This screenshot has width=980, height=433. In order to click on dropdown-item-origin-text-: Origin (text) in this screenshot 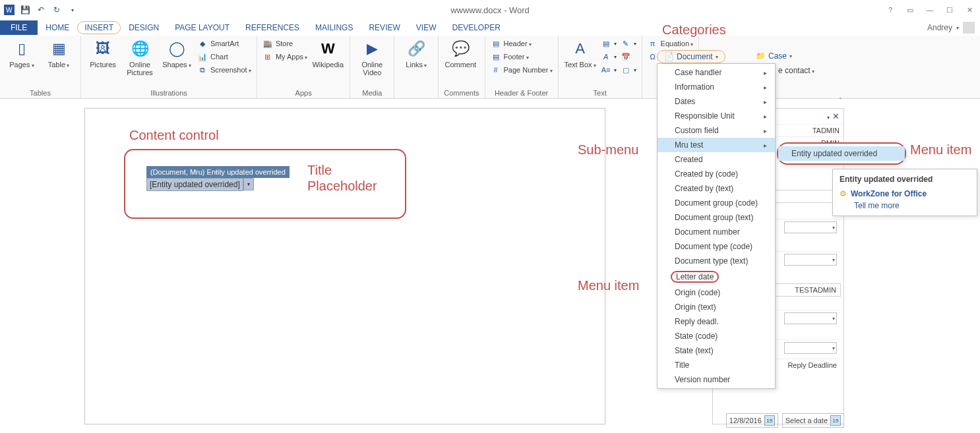, I will do `click(716, 307)`.